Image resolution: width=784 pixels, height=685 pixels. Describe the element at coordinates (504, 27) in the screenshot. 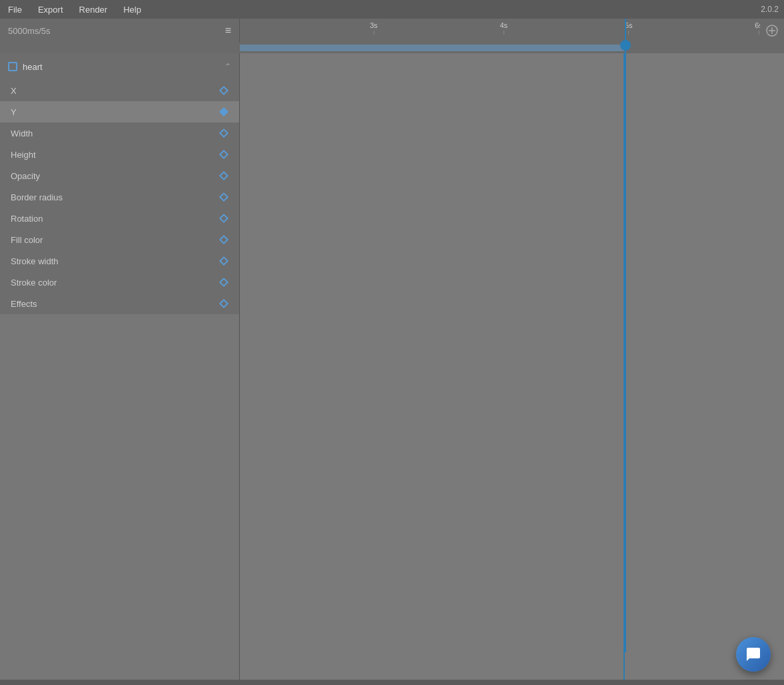

I see `ruler-tick: 4s` at that location.